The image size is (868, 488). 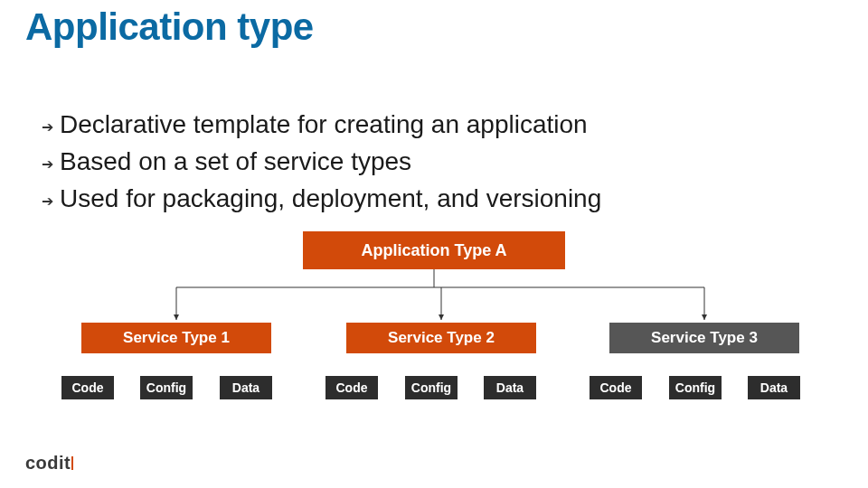 I want to click on service-type-box: Service Type 3, so click(x=704, y=338).